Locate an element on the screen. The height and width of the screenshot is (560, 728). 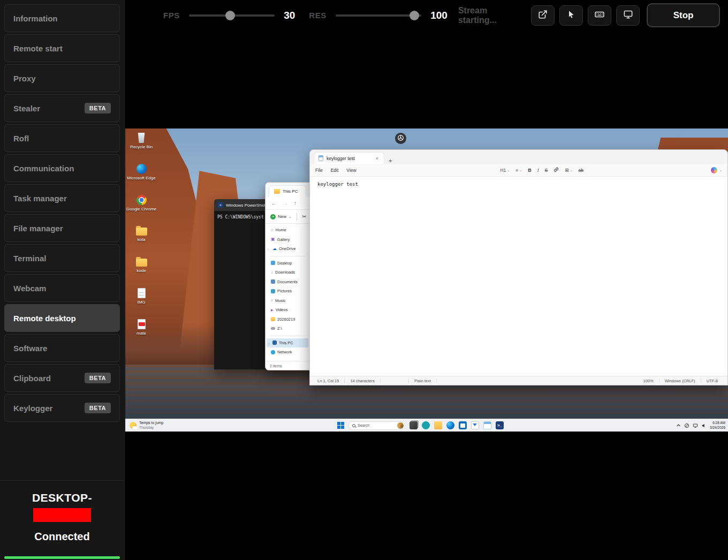
strike-label: S is located at coordinates (547, 170).